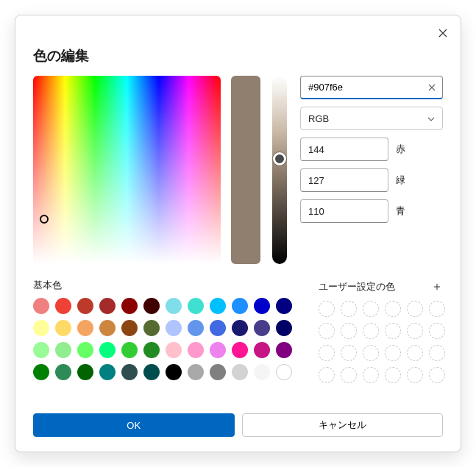  I want to click on value-slider-thumb, so click(280, 159).